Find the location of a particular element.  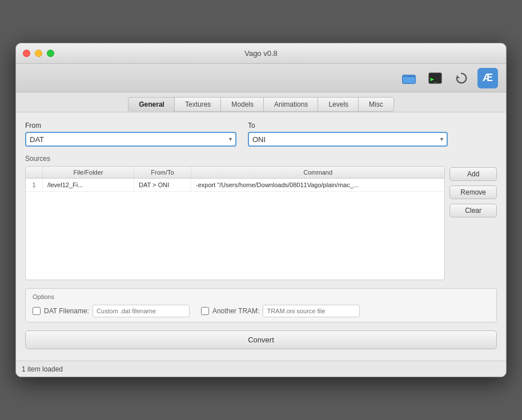

from-group: From DAT ONI OBJ TRAM is located at coordinates (131, 134).